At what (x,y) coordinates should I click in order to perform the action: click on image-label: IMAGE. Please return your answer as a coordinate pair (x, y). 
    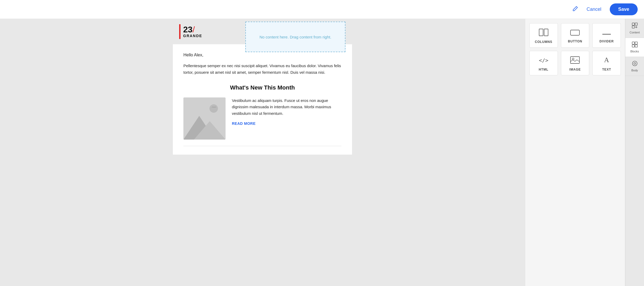
    Looking at the image, I should click on (575, 70).